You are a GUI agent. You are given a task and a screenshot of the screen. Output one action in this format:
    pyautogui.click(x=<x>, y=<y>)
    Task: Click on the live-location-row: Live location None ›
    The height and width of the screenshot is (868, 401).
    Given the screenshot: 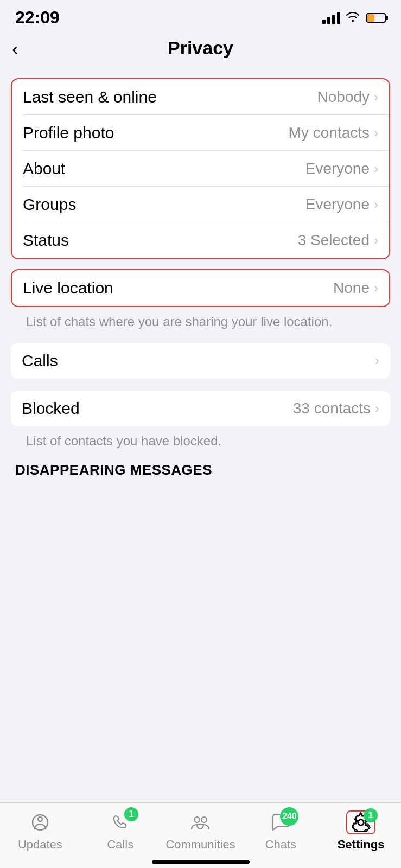 What is the action you would take?
    pyautogui.click(x=201, y=288)
    